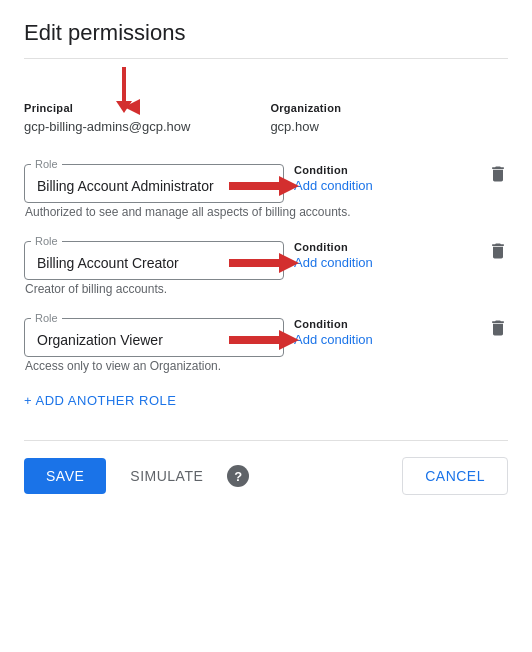 This screenshot has height=652, width=532. I want to click on condition-arrow-1-icon, so click(264, 186).